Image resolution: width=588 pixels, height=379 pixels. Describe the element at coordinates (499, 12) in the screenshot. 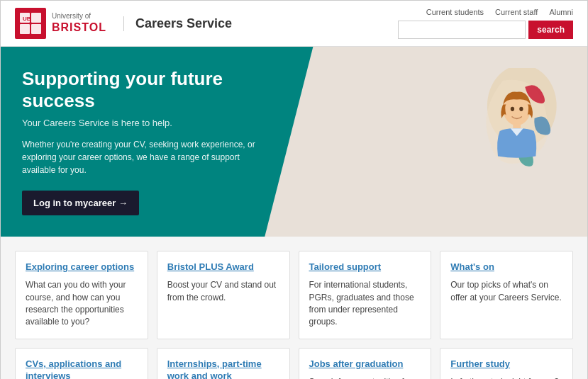

I see `top-nav: Current students Current staff Alumni` at that location.